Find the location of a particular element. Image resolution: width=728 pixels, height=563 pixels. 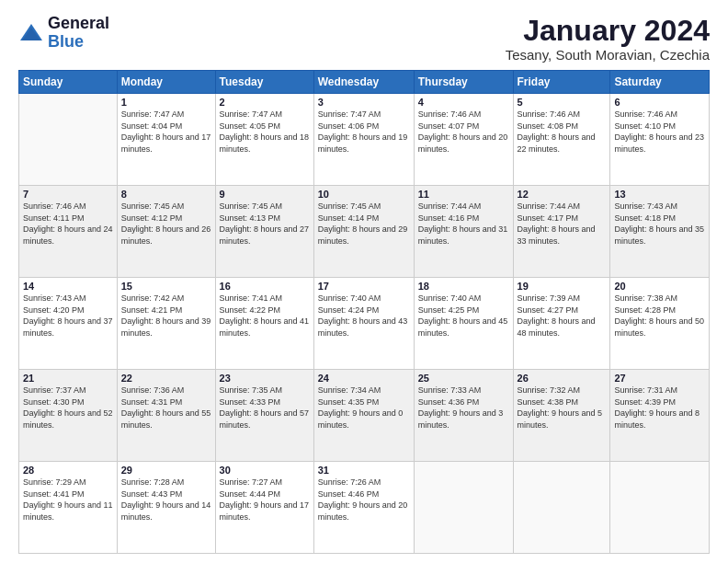

logo-icon is located at coordinates (31, 33).